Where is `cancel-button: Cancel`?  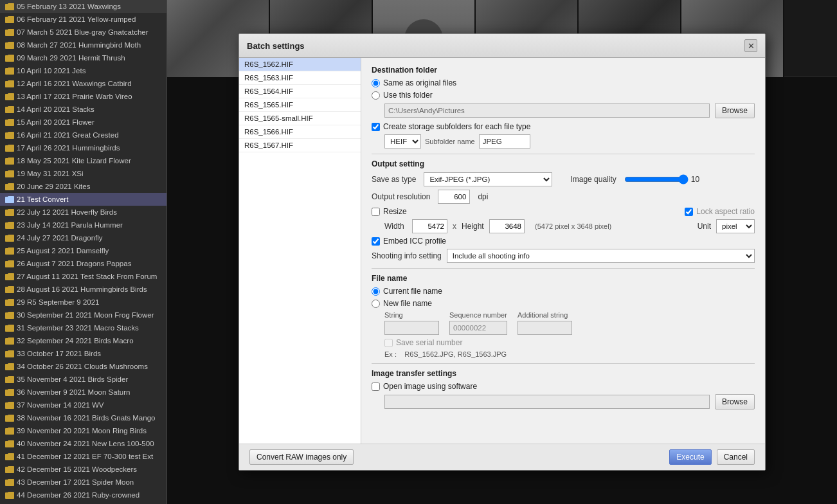
cancel-button: Cancel is located at coordinates (735, 457).